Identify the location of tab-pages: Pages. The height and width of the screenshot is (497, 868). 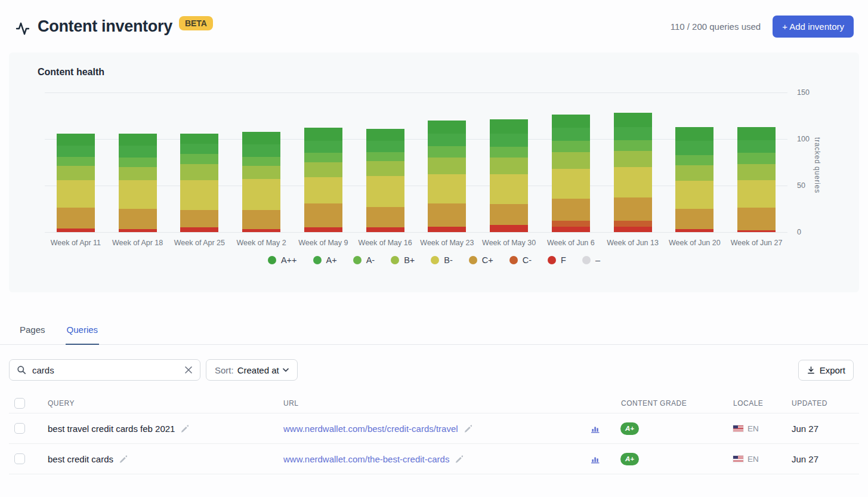
(32, 333).